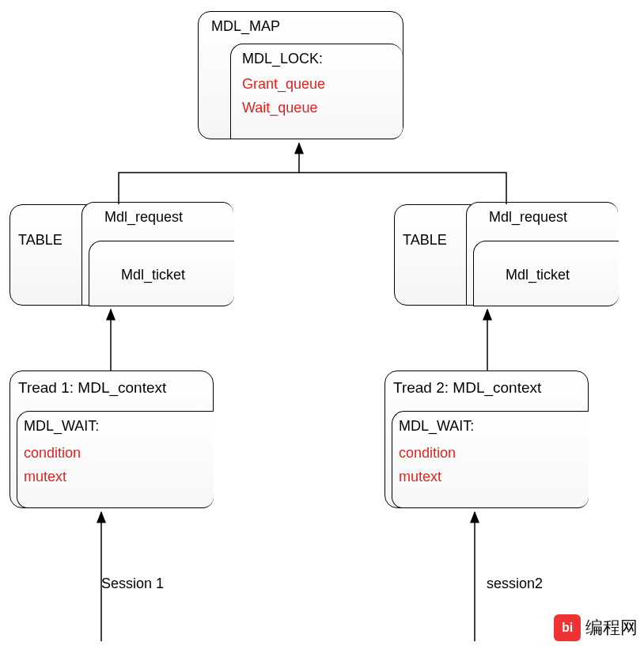  What do you see at coordinates (245, 27) in the screenshot?
I see `mdl-map-title: MDL_MAP` at bounding box center [245, 27].